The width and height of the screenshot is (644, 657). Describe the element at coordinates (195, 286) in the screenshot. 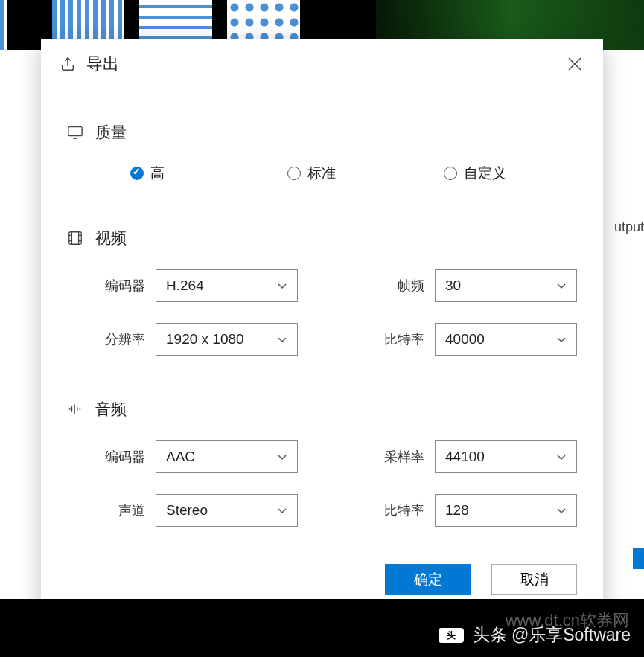

I see `video-encoder-field: 编码器 H.264` at that location.